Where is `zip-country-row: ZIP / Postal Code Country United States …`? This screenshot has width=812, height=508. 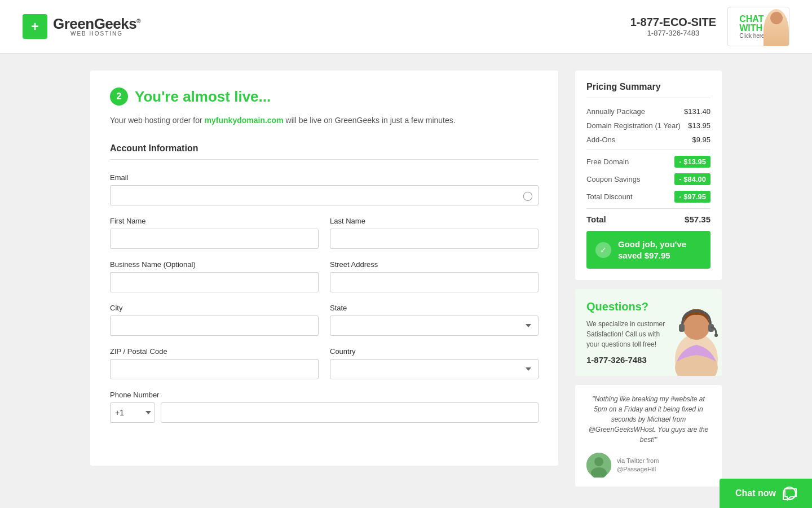 zip-country-row: ZIP / Postal Code Country United States … is located at coordinates (324, 364).